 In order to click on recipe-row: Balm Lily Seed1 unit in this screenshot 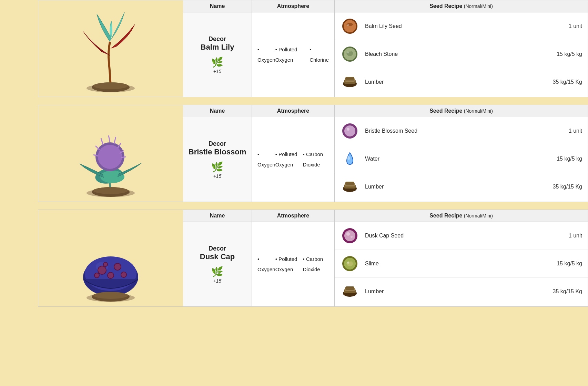, I will do `click(461, 26)`.